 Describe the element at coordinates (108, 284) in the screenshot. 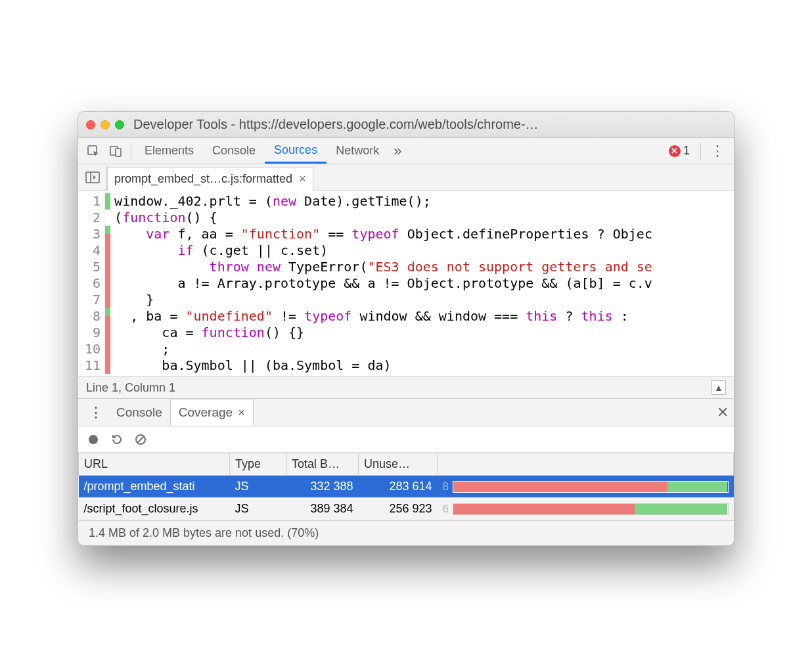

I see `coverage-gutter` at that location.